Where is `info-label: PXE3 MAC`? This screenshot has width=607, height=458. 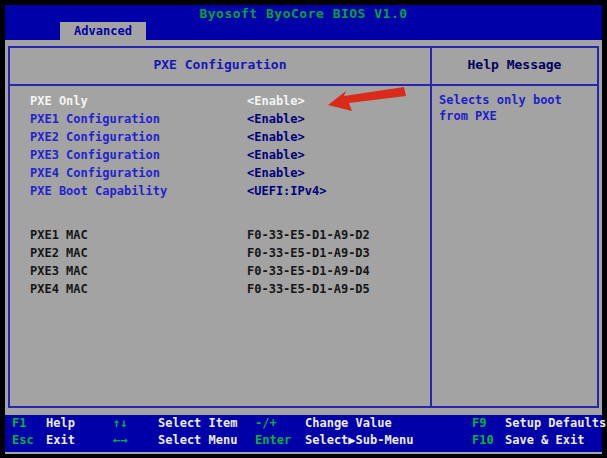
info-label: PXE3 MAC is located at coordinates (59, 271).